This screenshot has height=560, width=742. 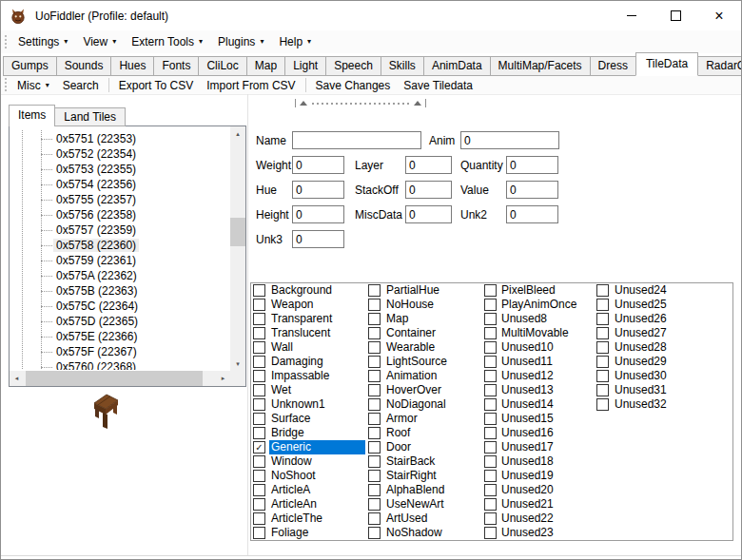 I want to click on tree-node: 0x575B (22363), so click(x=120, y=291).